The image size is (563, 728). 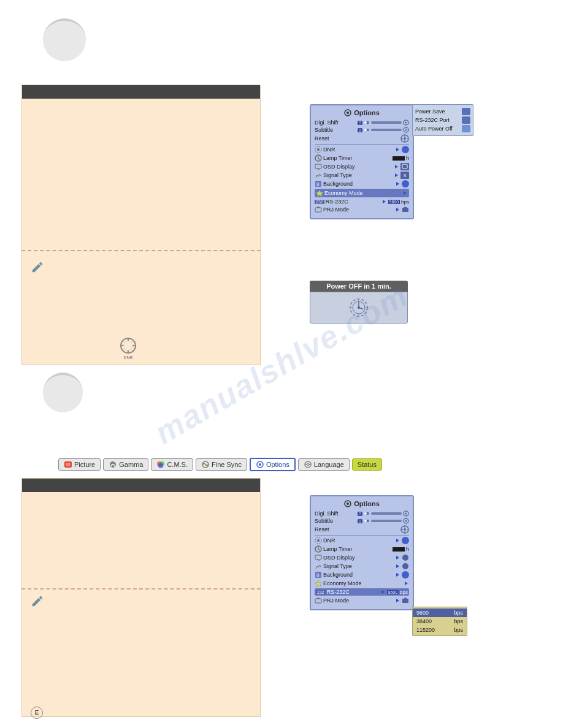 I want to click on prj-label-bot: PRJ Mode, so click(x=358, y=601).